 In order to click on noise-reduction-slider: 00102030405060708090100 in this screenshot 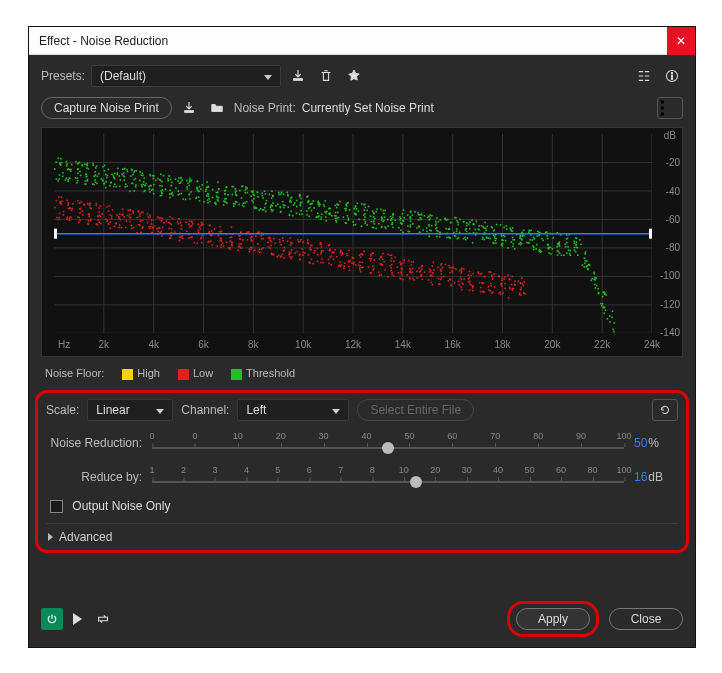, I will do `click(388, 443)`.